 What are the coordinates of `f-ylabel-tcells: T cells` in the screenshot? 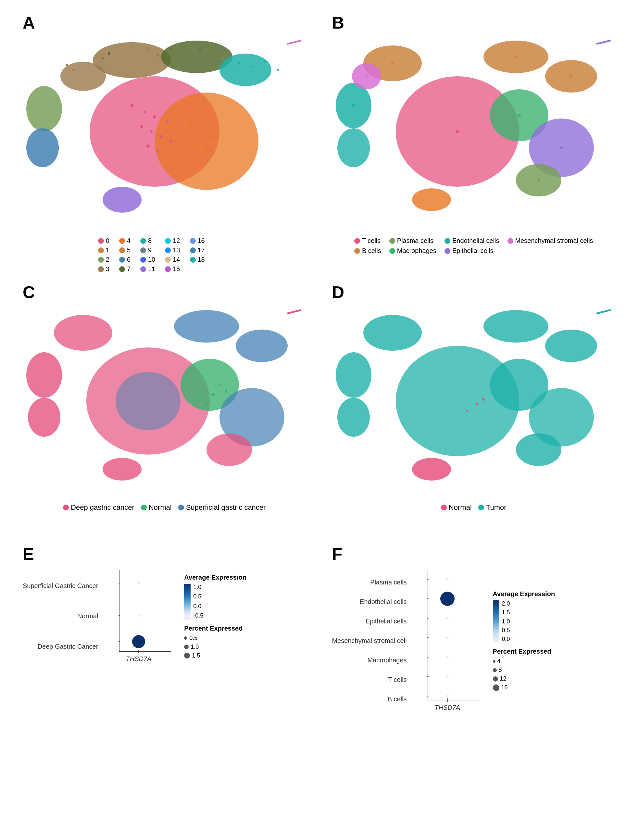 It's located at (370, 680).